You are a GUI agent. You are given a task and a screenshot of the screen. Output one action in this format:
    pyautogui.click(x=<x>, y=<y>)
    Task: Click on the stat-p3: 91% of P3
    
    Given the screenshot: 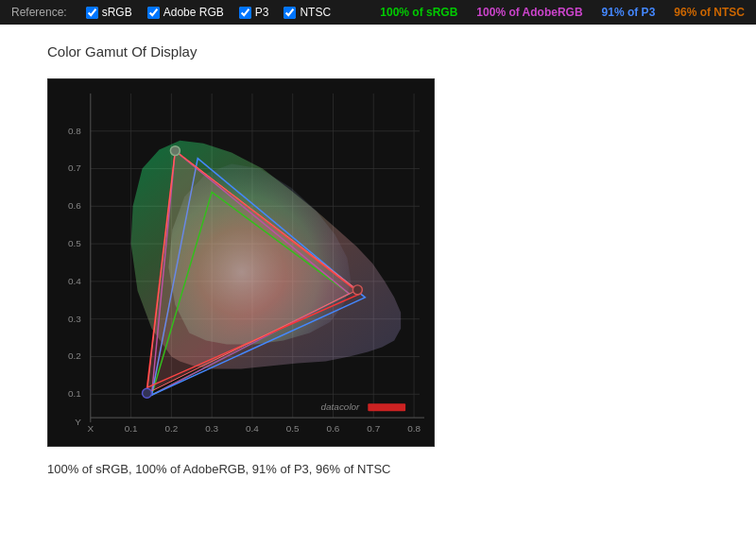 What is the action you would take?
    pyautogui.click(x=629, y=12)
    